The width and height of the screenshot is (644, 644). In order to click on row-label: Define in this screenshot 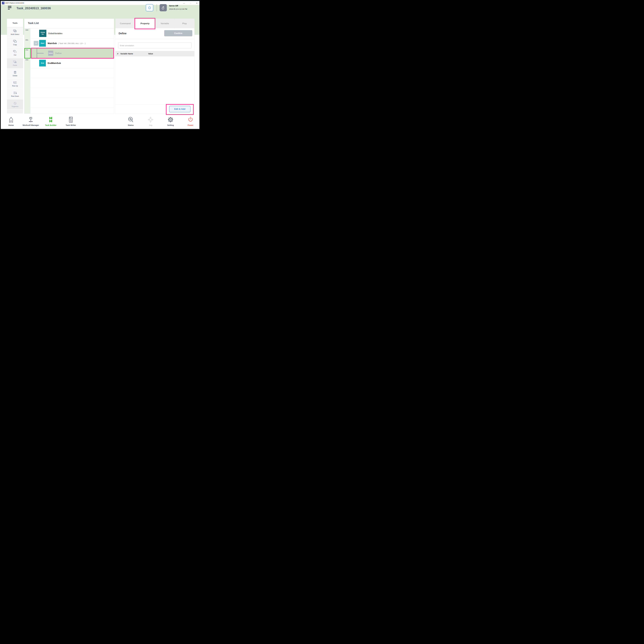, I will do `click(59, 53)`.